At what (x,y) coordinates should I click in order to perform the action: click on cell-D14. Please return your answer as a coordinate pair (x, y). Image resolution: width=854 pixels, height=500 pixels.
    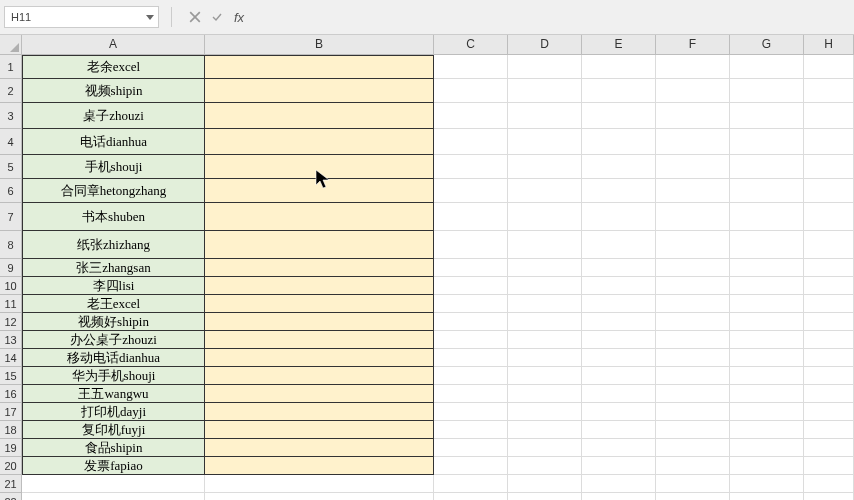
    Looking at the image, I should click on (545, 358).